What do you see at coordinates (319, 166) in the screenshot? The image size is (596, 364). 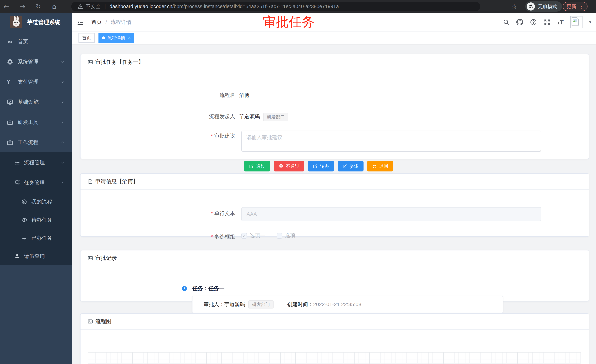 I see `approve-actions: 通过 不通过 转办 委派 退回` at bounding box center [319, 166].